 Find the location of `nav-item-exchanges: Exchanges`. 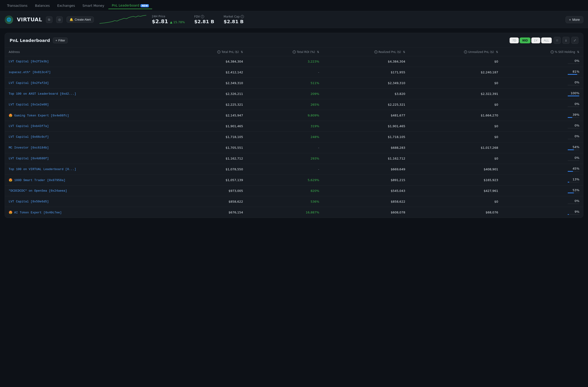

nav-item-exchanges: Exchanges is located at coordinates (66, 5).